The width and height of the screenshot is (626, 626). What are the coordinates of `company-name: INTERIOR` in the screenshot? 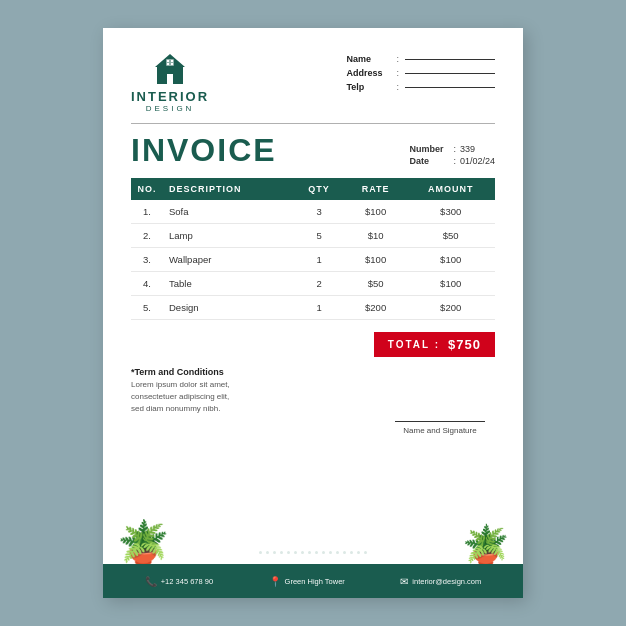 It's located at (170, 97).